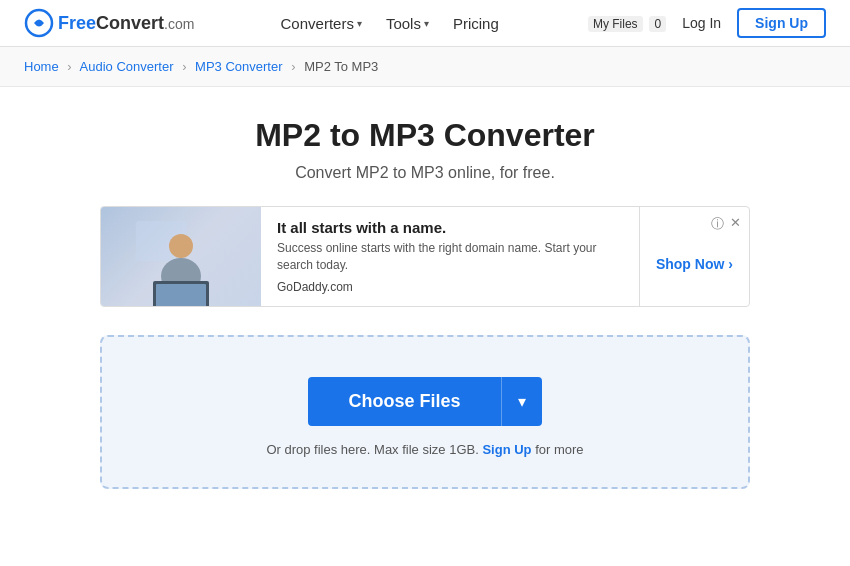  Describe the element at coordinates (127, 66) in the screenshot. I see `breadcrumb-audio-converter: Audio Converter` at that location.